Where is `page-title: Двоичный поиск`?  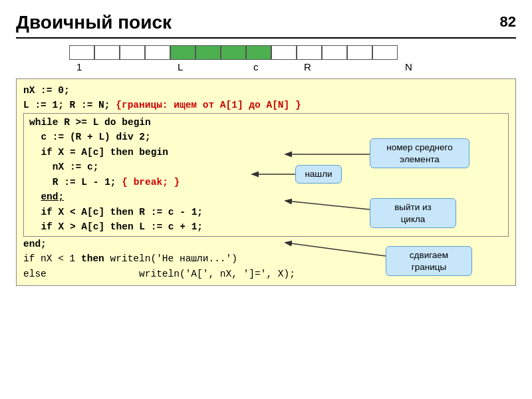
page-title: Двоичный поиск is located at coordinates (94, 23).